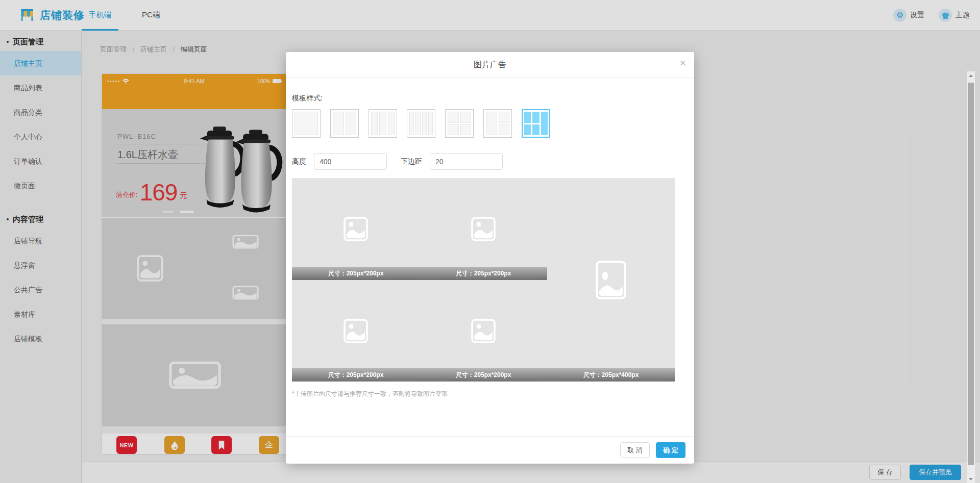 Image resolution: width=980 pixels, height=483 pixels. I want to click on template-thumbnails, so click(490, 123).